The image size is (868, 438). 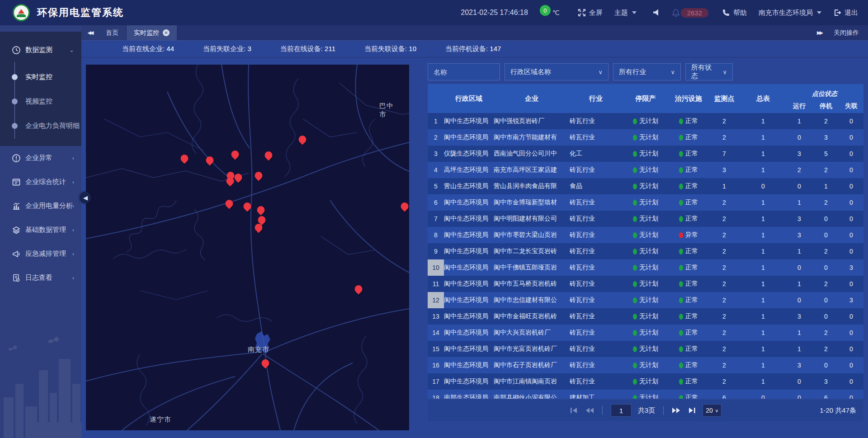 I want to click on table-row: 6阆中生态环境局阆中市金博瑞新型墙材砖瓦行业无计划正常21120, so click(x=646, y=203).